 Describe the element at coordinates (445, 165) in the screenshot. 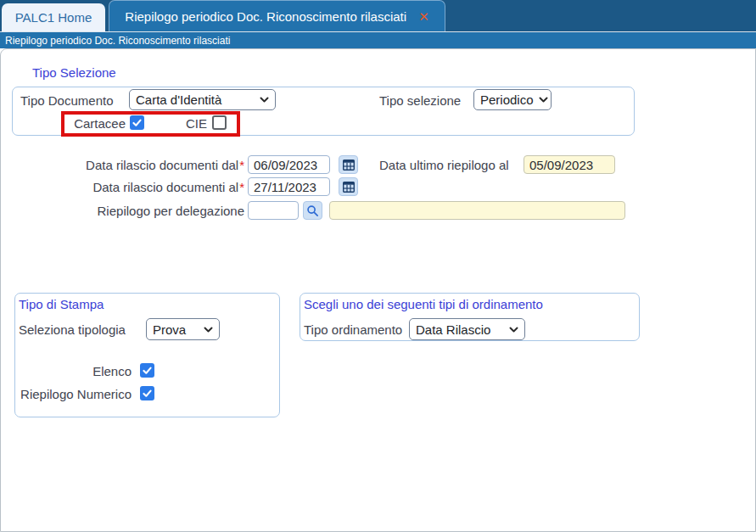

I see `data-ultimo-riepilogo-label: Data ultimo riepilogo al` at that location.